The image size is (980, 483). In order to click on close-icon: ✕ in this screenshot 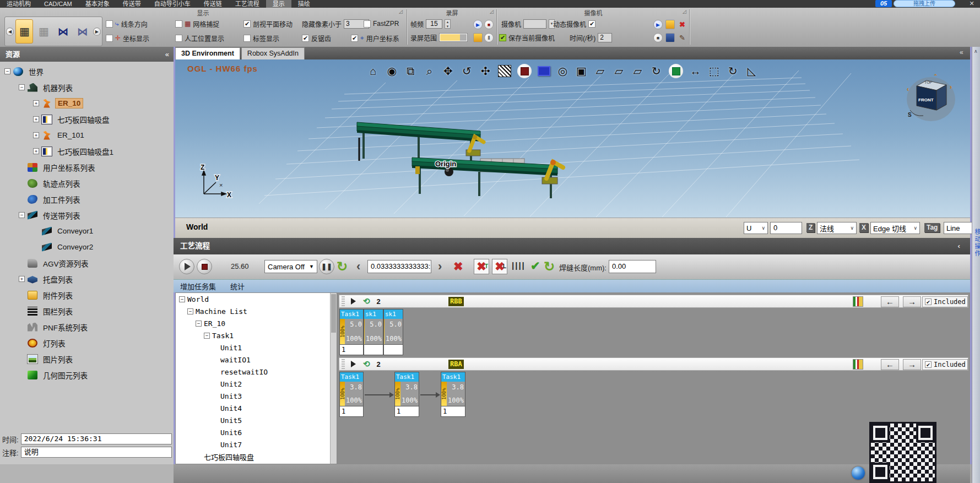, I will do `click(972, 3)`.